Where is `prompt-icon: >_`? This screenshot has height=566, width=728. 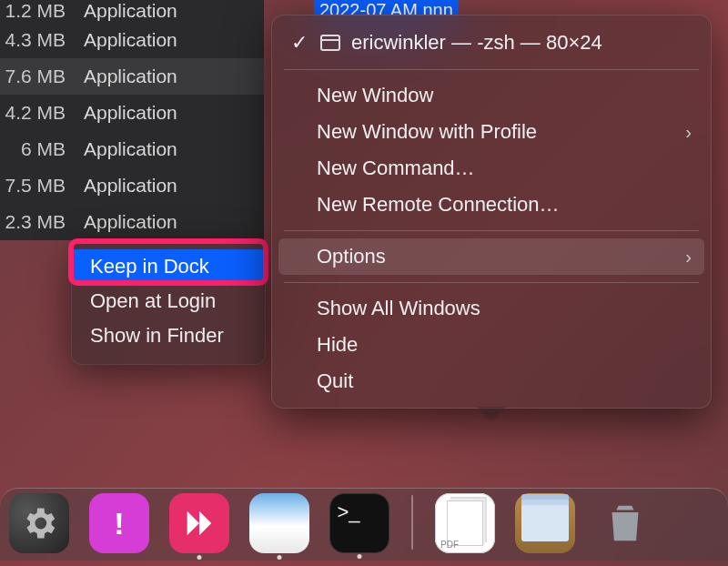 prompt-icon: >_ is located at coordinates (348, 512).